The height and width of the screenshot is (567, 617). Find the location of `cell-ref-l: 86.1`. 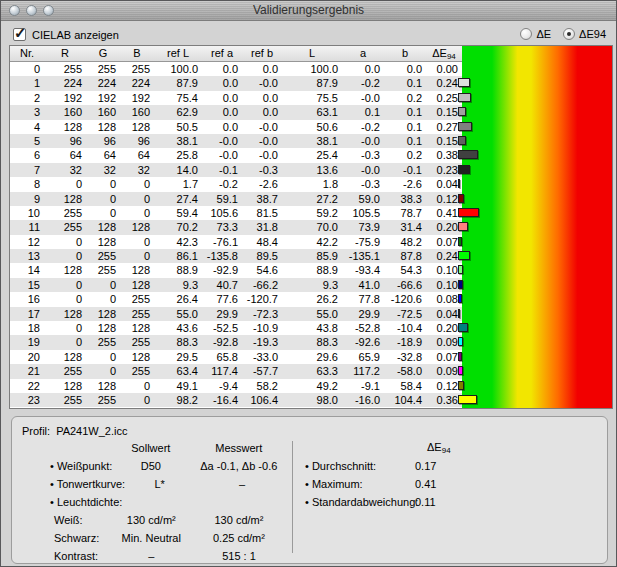

cell-ref-l: 86.1 is located at coordinates (178, 256).